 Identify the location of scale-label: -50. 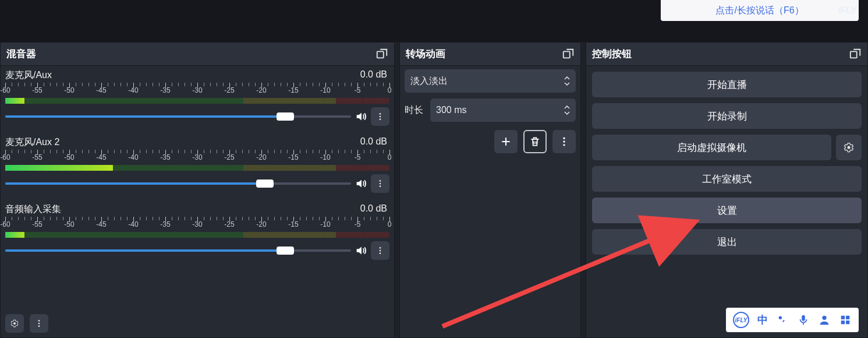
(69, 224).